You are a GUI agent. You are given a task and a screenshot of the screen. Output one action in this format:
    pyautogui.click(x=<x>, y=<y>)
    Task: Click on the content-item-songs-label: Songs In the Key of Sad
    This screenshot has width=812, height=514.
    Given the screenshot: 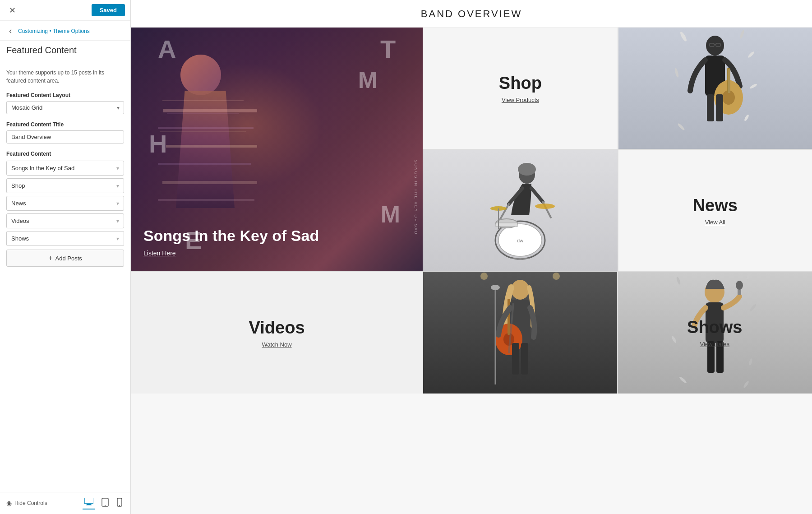 What is the action you would take?
    pyautogui.click(x=43, y=168)
    